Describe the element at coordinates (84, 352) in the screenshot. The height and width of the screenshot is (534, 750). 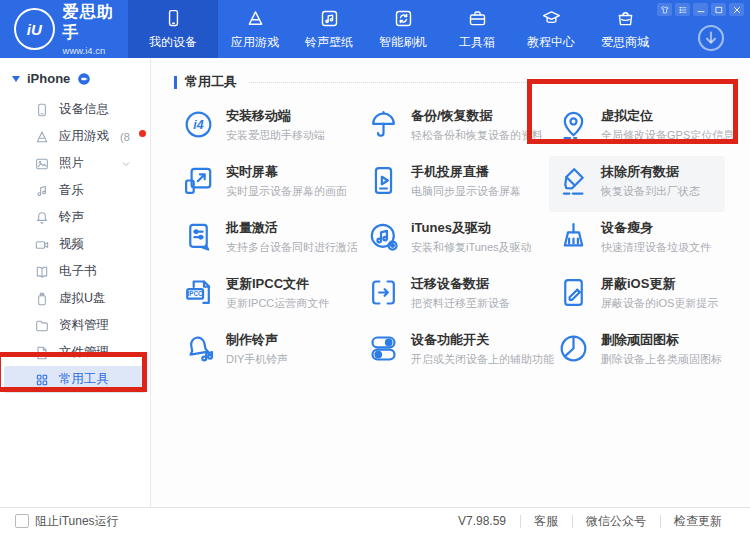
I see `sidebar-item-label: 文件管理` at that location.